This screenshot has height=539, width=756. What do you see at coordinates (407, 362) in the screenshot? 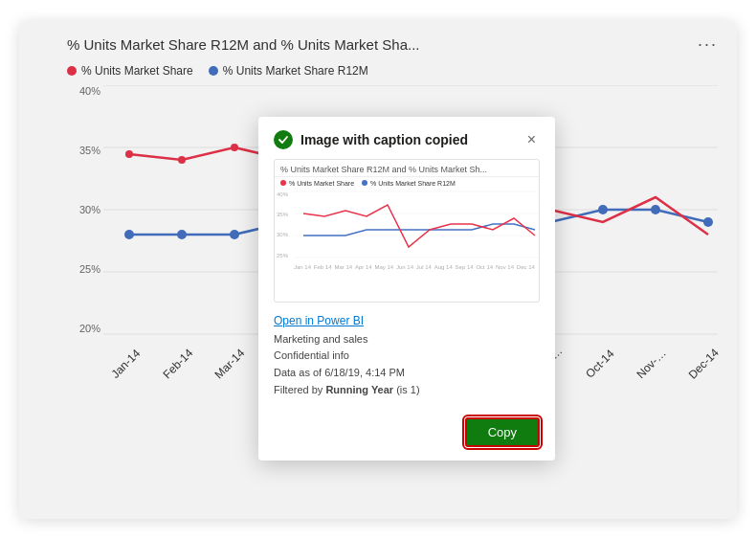
I see `modal-info: Open in Power BI Marketing and sales Con…` at bounding box center [407, 362].